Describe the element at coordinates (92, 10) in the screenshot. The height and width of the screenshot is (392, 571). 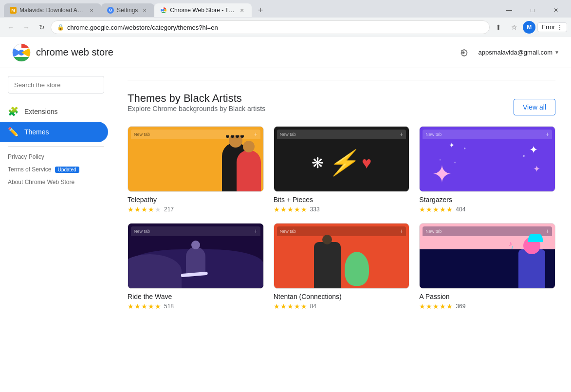
I see `tab-close-malavida: ✕` at that location.